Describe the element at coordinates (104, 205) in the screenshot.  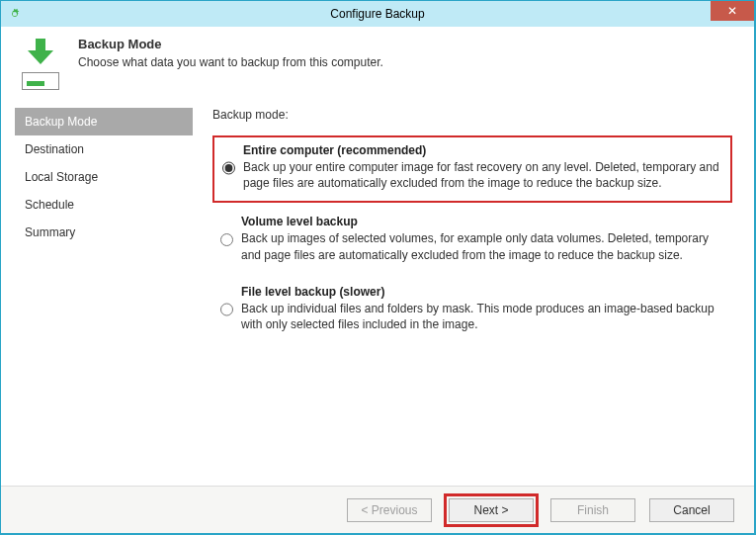
I see `sidebar-item-schedule: Schedule` at that location.